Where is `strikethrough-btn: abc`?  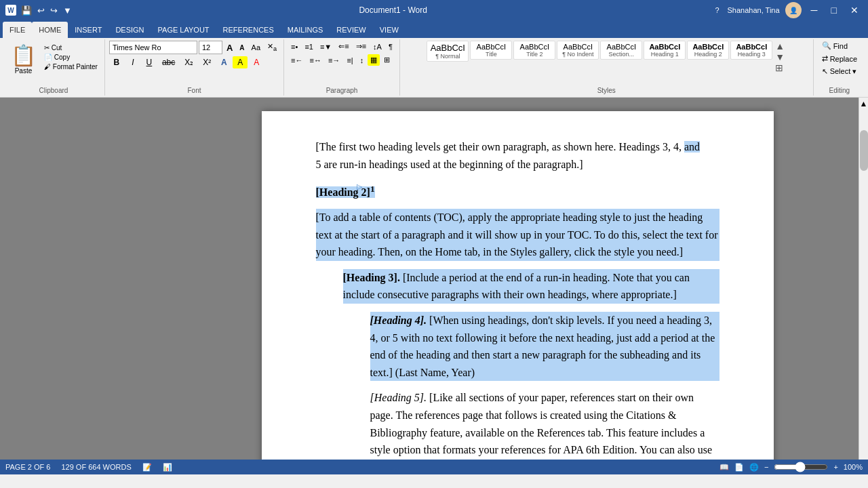
strikethrough-btn: abc is located at coordinates (168, 62).